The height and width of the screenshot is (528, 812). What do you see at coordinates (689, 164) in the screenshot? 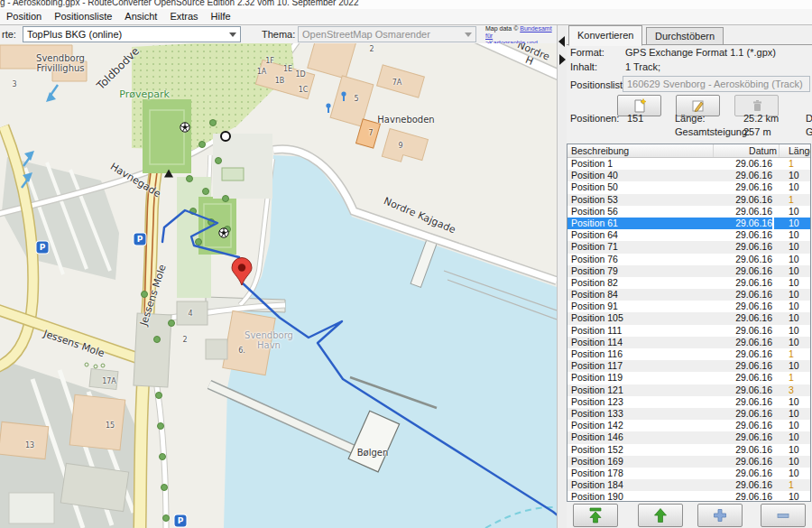
I see `table-row: Position 129.06.161` at bounding box center [689, 164].